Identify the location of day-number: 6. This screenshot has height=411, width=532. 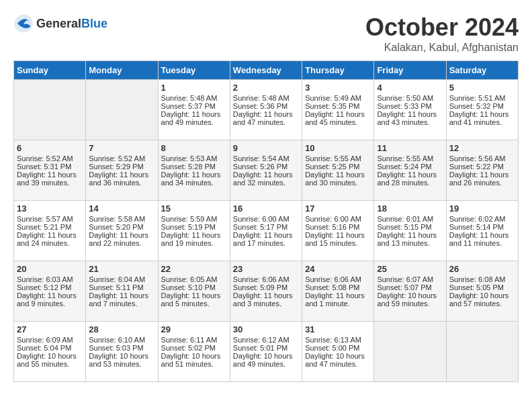
(50, 148).